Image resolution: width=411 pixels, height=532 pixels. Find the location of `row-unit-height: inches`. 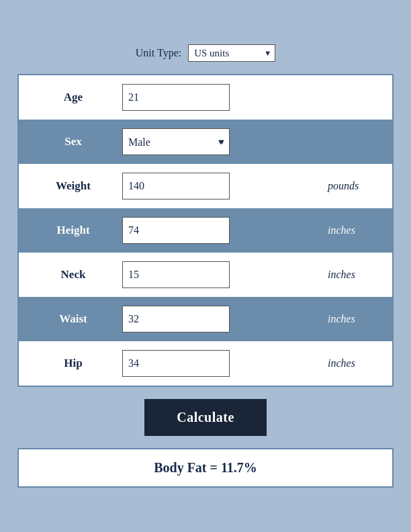

row-unit-height: inches is located at coordinates (355, 230).